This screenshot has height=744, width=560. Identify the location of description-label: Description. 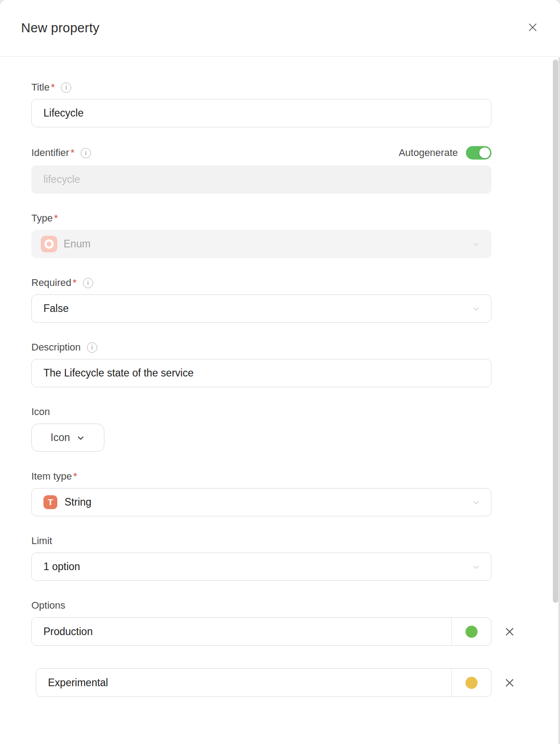
(56, 347).